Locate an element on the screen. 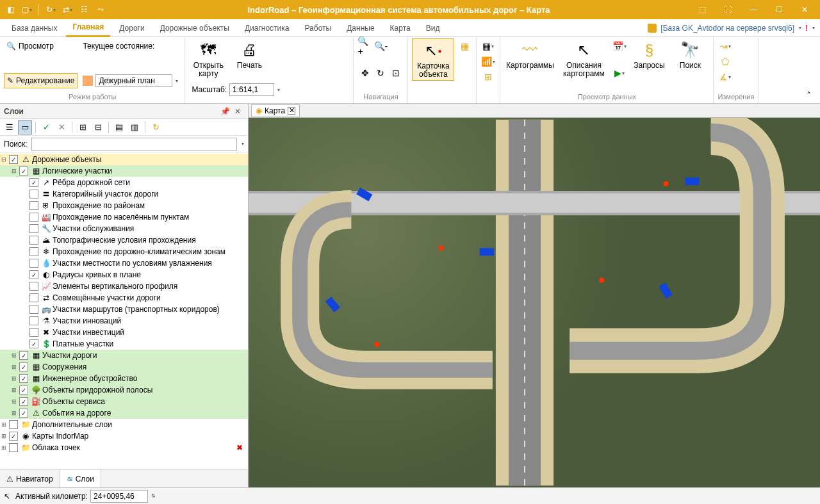 The image size is (820, 504). zoom-in-icon: 🔍+ is located at coordinates (365, 46).